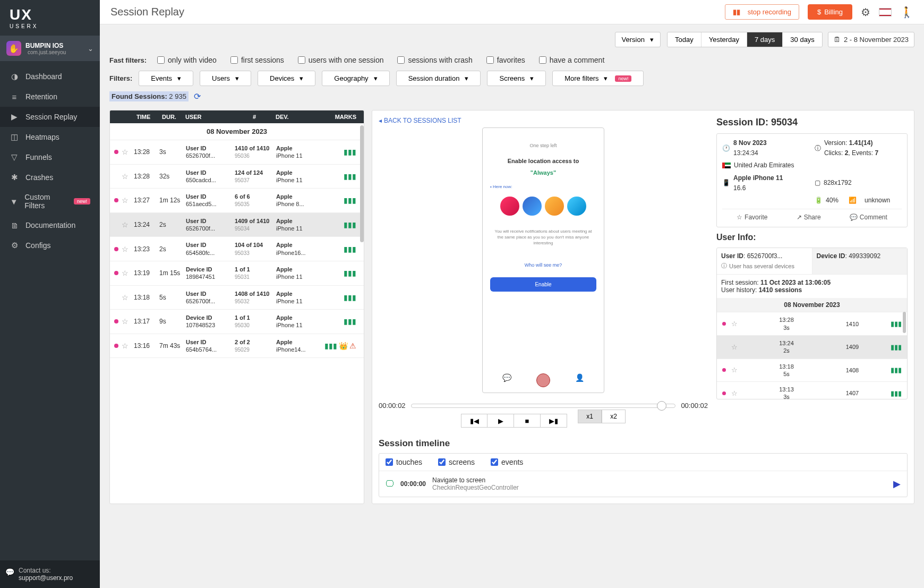  What do you see at coordinates (885, 12) in the screenshot?
I see `us-flag-icon` at bounding box center [885, 12].